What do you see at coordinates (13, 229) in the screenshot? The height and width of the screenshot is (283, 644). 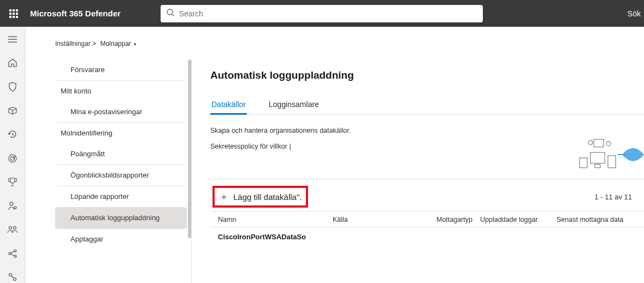 I see `people-icon` at bounding box center [13, 229].